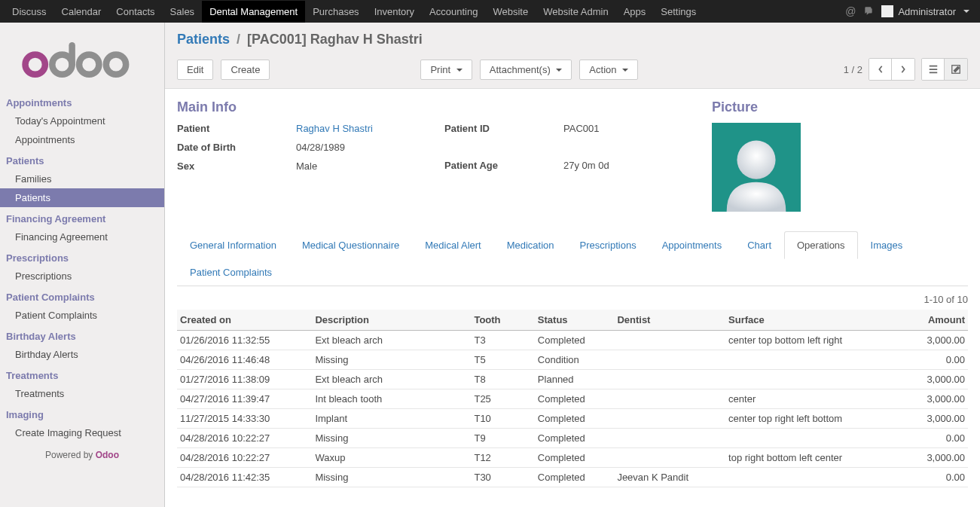 This screenshot has width=980, height=507. Describe the element at coordinates (956, 69) in the screenshot. I see `view-form-button` at that location.